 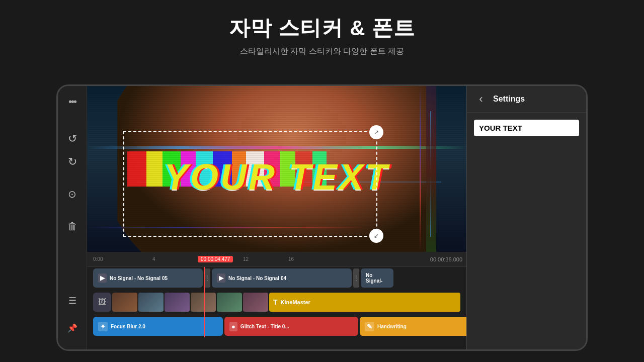 I want to click on kinemaster-icon: T, so click(x=276, y=302).